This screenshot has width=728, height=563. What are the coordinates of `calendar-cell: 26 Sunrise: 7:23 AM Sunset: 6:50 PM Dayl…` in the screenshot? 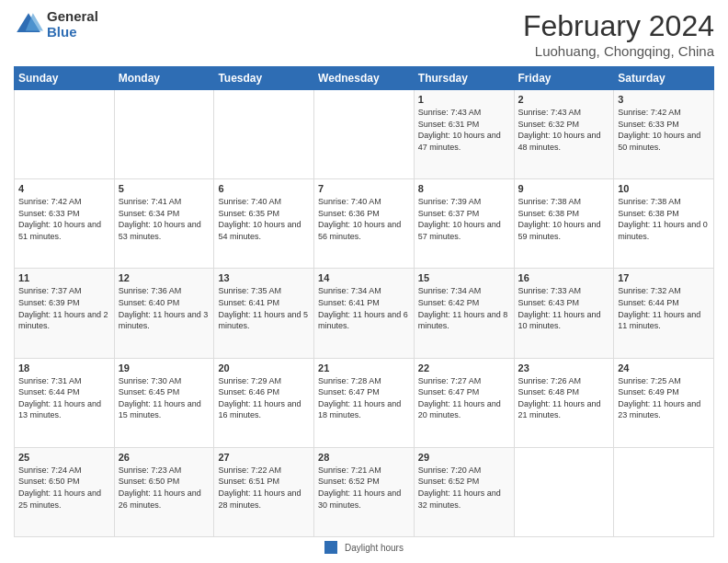 It's located at (164, 491).